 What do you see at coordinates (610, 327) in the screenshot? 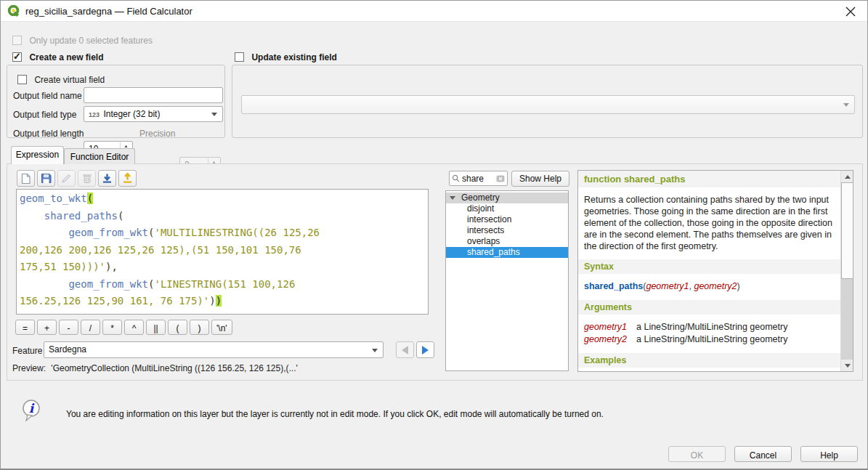
I see `argument-name: geometry1` at bounding box center [610, 327].